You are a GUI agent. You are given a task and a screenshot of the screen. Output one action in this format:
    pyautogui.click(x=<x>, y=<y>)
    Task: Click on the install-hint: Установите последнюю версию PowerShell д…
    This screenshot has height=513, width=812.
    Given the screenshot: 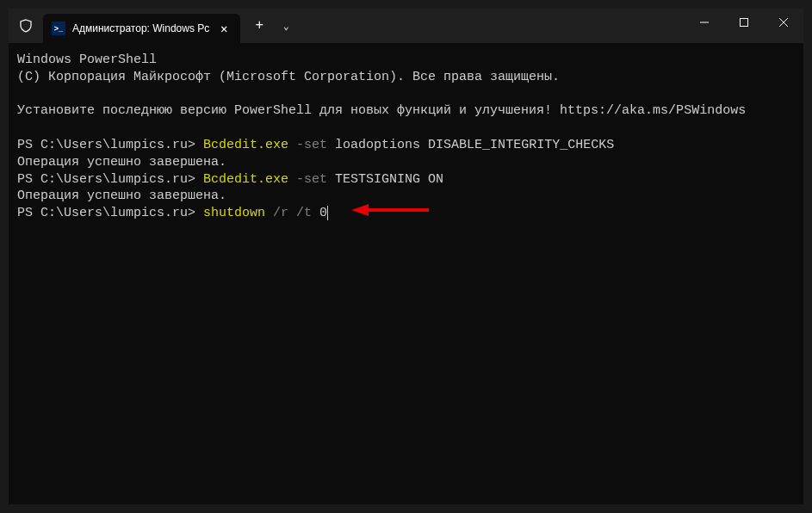 What is the action you would take?
    pyautogui.click(x=381, y=110)
    